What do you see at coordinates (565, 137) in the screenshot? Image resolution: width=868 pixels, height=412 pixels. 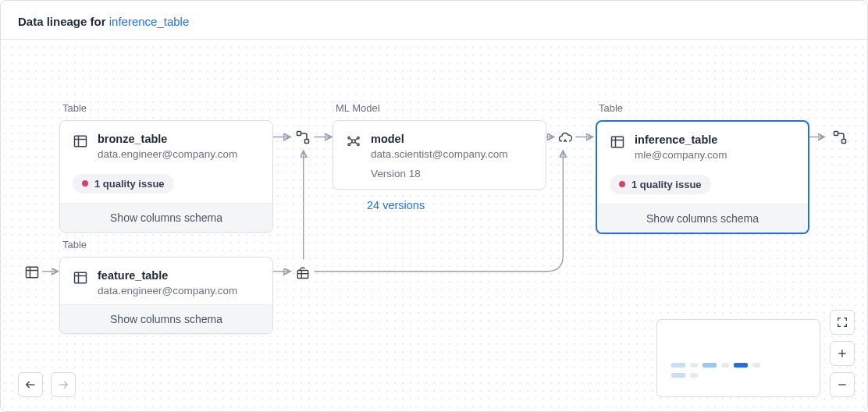 I see `serving-endpoint-node` at bounding box center [565, 137].